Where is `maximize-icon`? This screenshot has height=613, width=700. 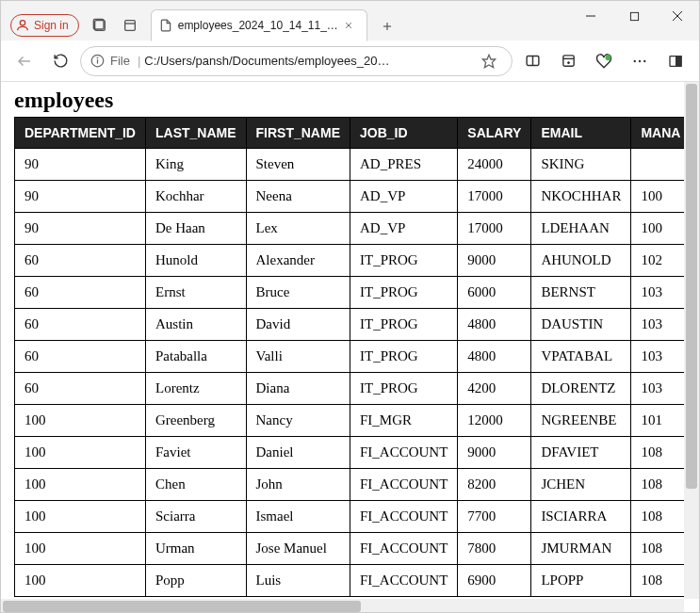
maximize-icon is located at coordinates (635, 17).